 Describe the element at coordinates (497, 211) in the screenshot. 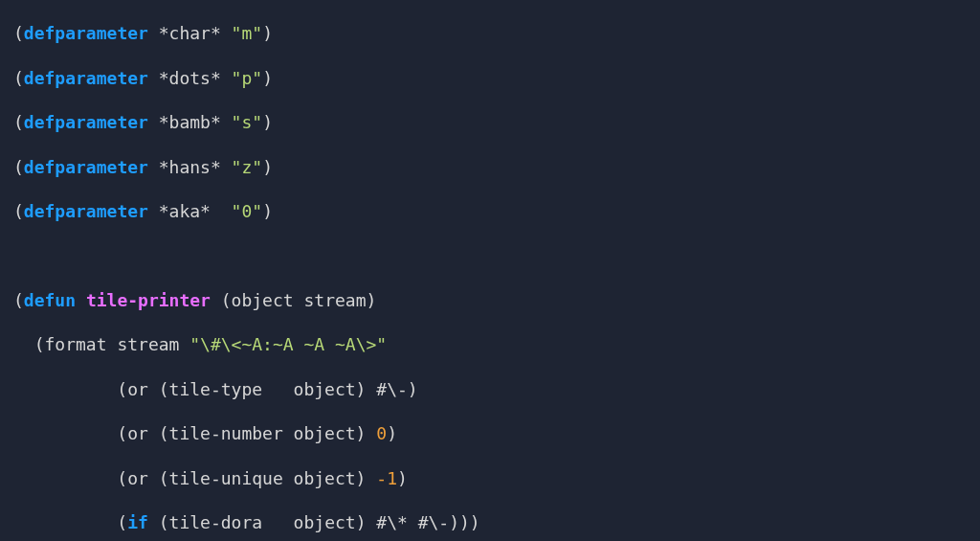

I see `code-line: (defparameter *aka* "0")` at that location.